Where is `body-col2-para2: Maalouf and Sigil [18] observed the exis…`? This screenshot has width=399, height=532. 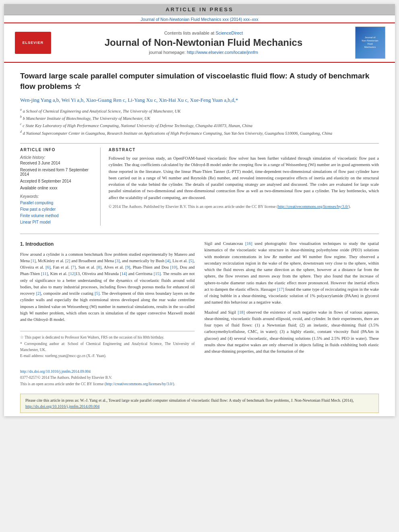
body-col2-para2: Maalouf and Sigil [18] observed the exis… is located at coordinates (292, 332).